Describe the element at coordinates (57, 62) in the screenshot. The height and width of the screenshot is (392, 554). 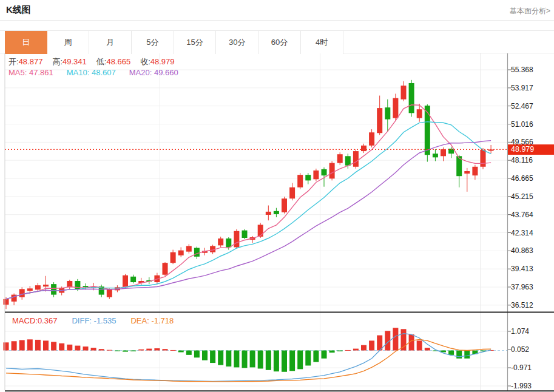
I see `high-label: 高:` at that location.